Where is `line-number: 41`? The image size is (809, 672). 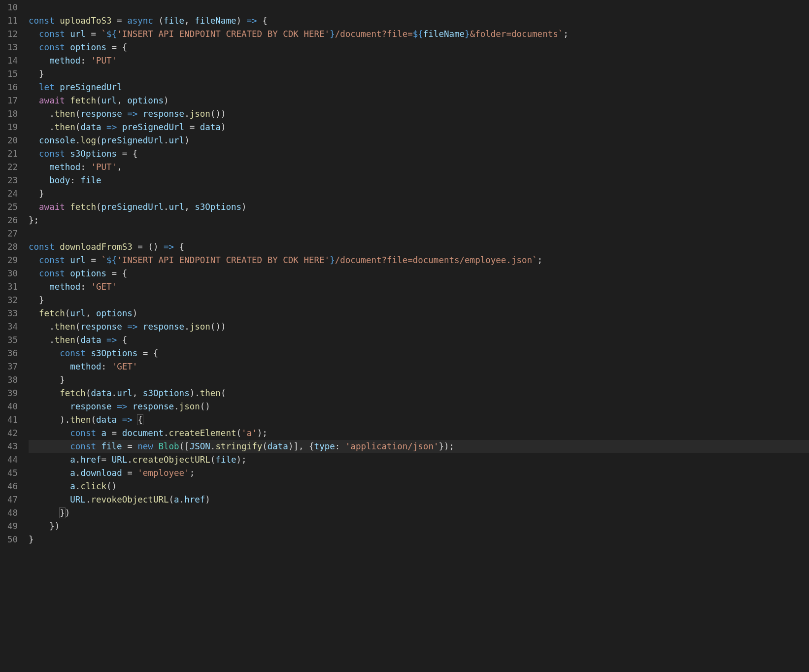
line-number: 41 is located at coordinates (9, 420).